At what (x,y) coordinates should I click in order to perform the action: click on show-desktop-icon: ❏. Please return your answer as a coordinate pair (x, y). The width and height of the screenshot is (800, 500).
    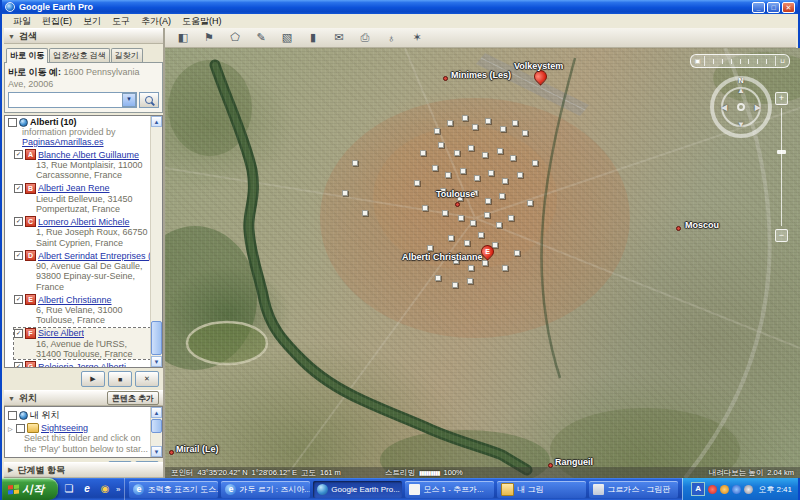
    Looking at the image, I should click on (69, 489).